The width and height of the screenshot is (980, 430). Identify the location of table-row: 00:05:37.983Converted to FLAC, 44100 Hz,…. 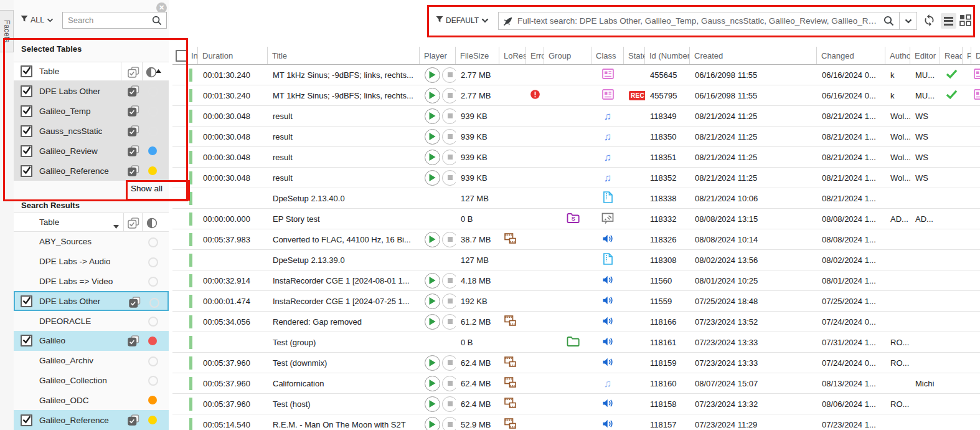
(577, 239).